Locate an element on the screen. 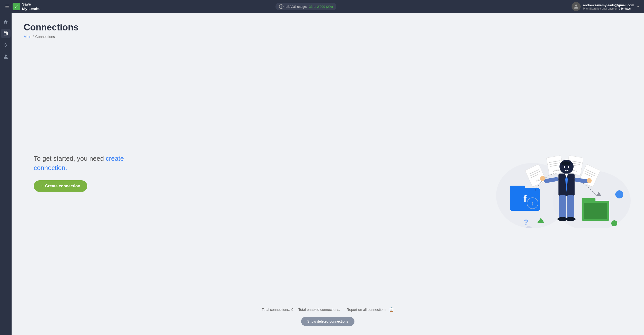  total-enabled-stat: Total enabled connections: is located at coordinates (320, 310).